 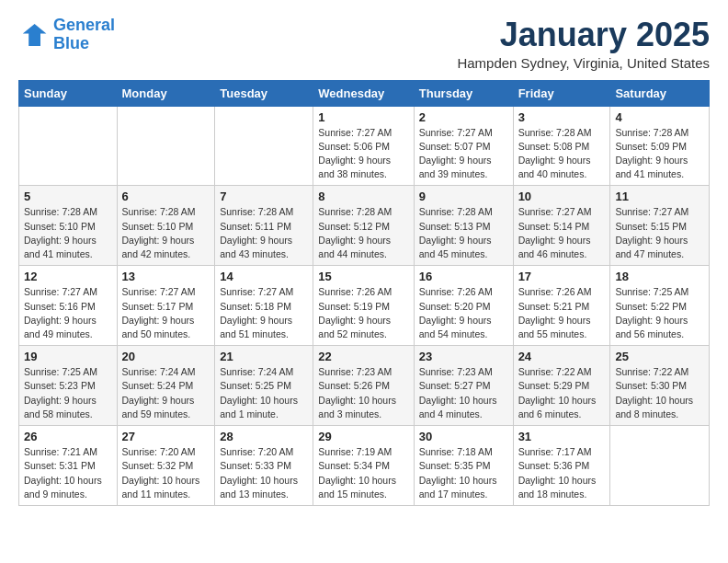 I want to click on day-info: Sunrise: 7:27 AM Sunset: 5:06 PM Dayligh…, so click(x=363, y=155).